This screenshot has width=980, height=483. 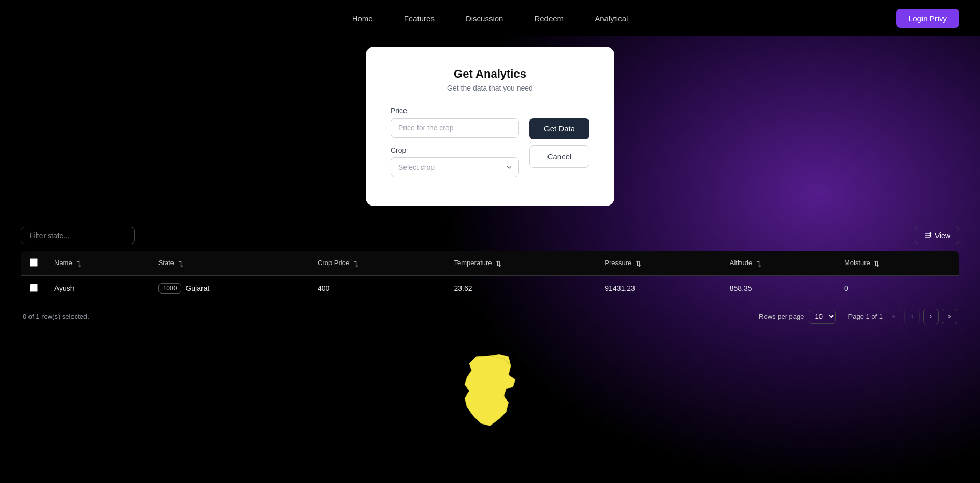 I want to click on analytics-modal: Get Analytics Get the data that you need…, so click(x=490, y=126).